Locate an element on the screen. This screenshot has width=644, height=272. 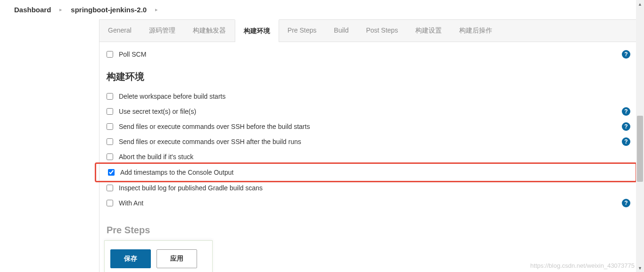
config-tabs: General 源码管理 构建触发器 构建环境 Pre Steps Build … is located at coordinates (369, 31).